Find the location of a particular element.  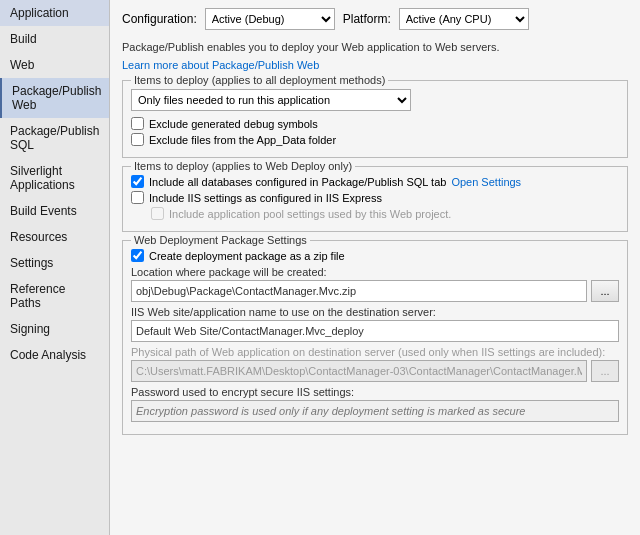

site-label: IIS Web site/application name to use on … is located at coordinates (375, 312).